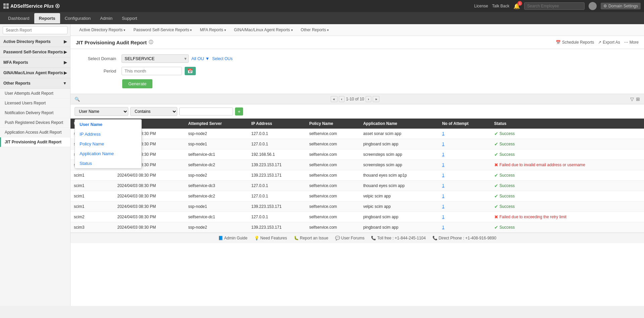 Image resolution: width=644 pixels, height=318 pixels. Describe the element at coordinates (108, 163) in the screenshot. I see `dropdown-item-status: Status` at that location.